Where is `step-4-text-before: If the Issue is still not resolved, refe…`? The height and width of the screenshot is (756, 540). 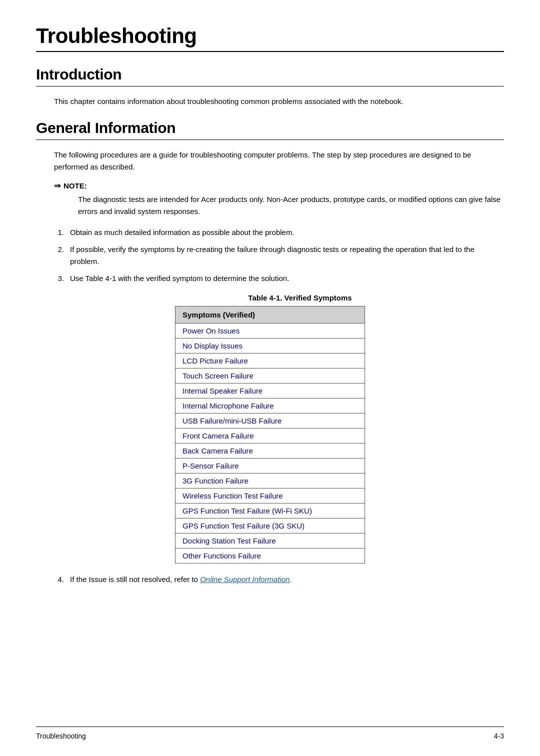
step-4-text-before: If the Issue is still not resolved, refe… is located at coordinates (135, 579).